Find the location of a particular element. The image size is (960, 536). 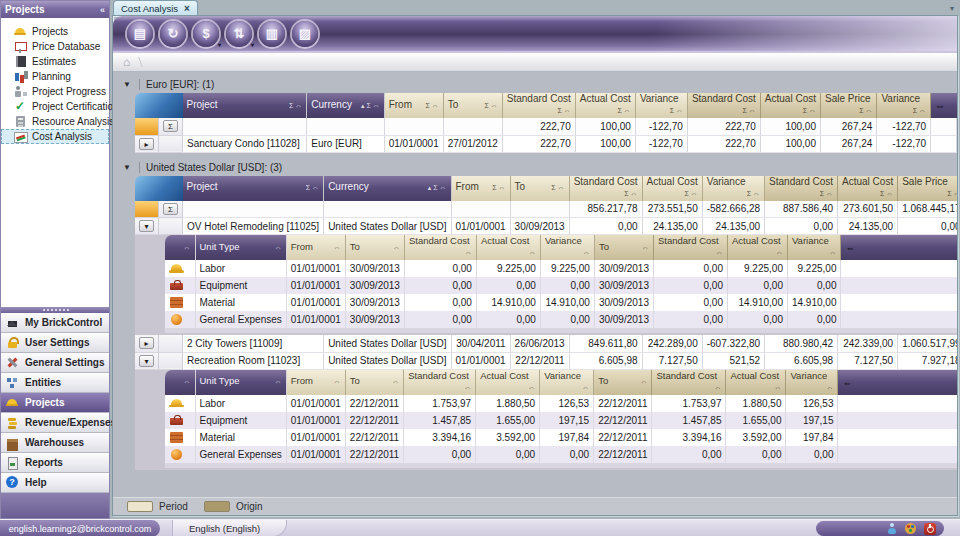

archive-button: ▤ is located at coordinates (140, 34).